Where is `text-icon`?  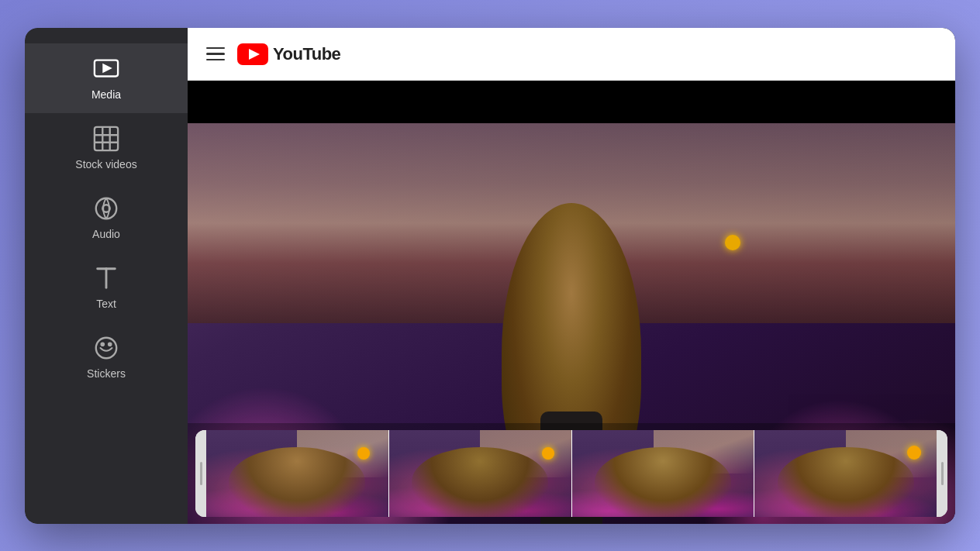
text-icon is located at coordinates (106, 278).